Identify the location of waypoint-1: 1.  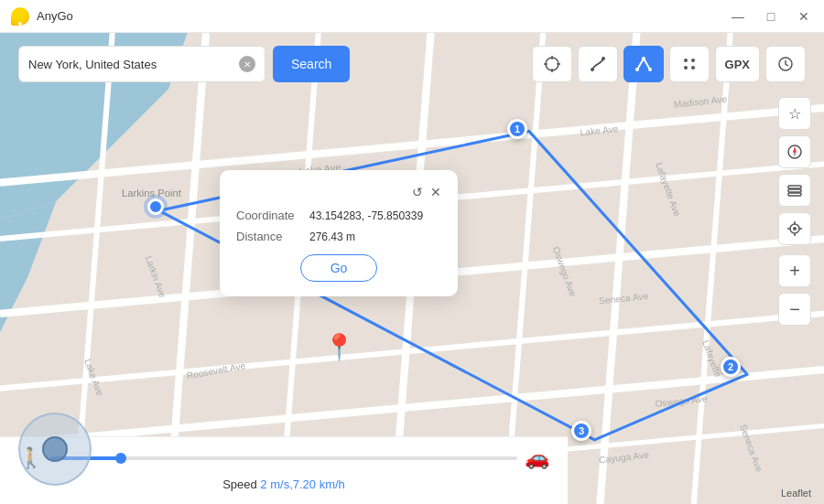
(517, 129).